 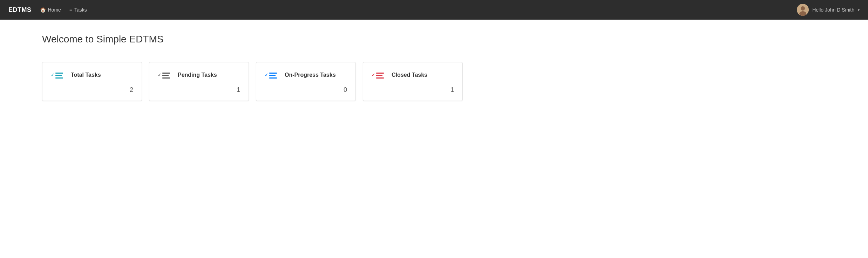 I want to click on total-tasks-list-icon, so click(x=61, y=75).